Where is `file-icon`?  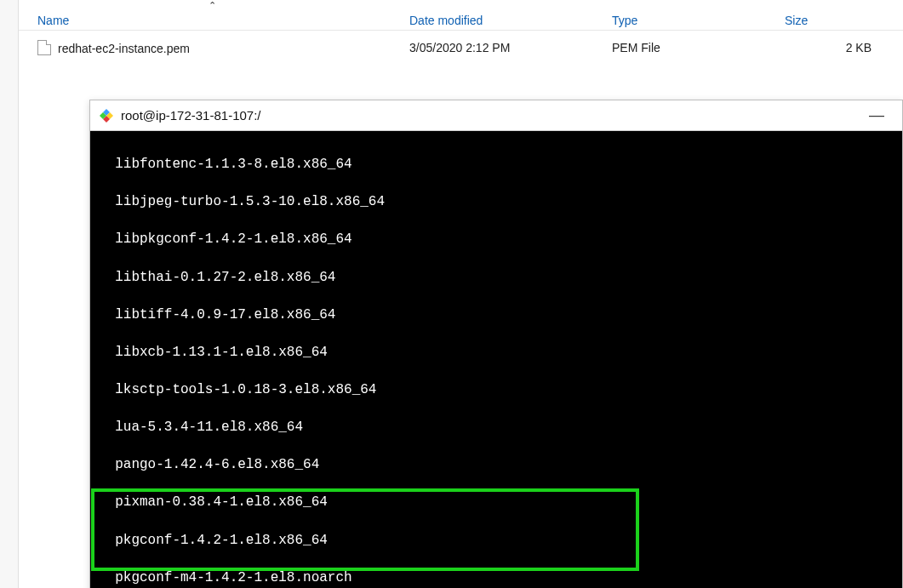
file-icon is located at coordinates (44, 48).